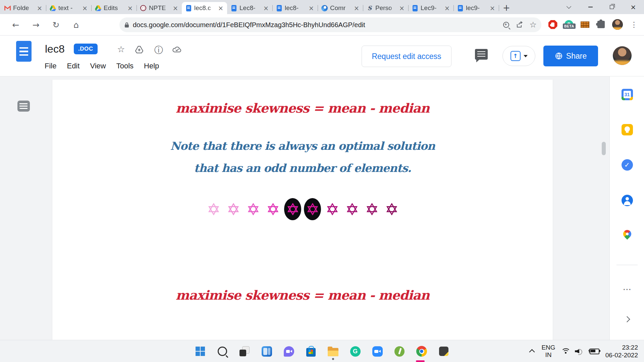 The image size is (644, 362). Describe the element at coordinates (330, 25) in the screenshot. I see `address-bar: docs.google.com/document/d/1FeBEIQfPmxMz…` at that location.